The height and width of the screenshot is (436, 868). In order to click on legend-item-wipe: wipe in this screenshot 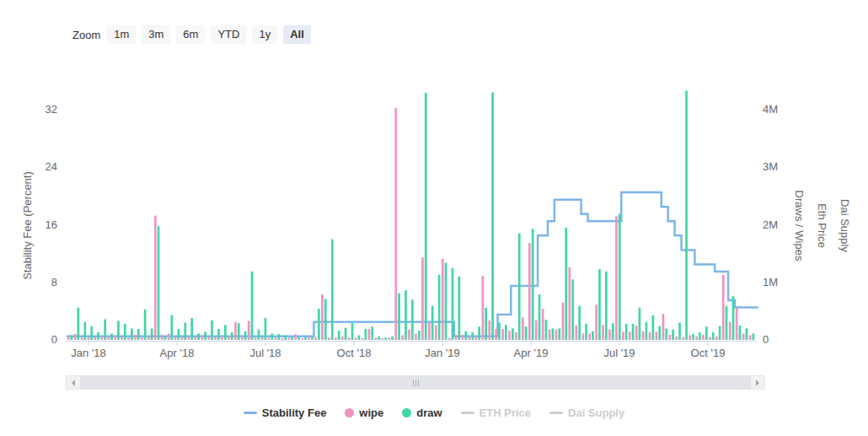, I will do `click(364, 413)`.